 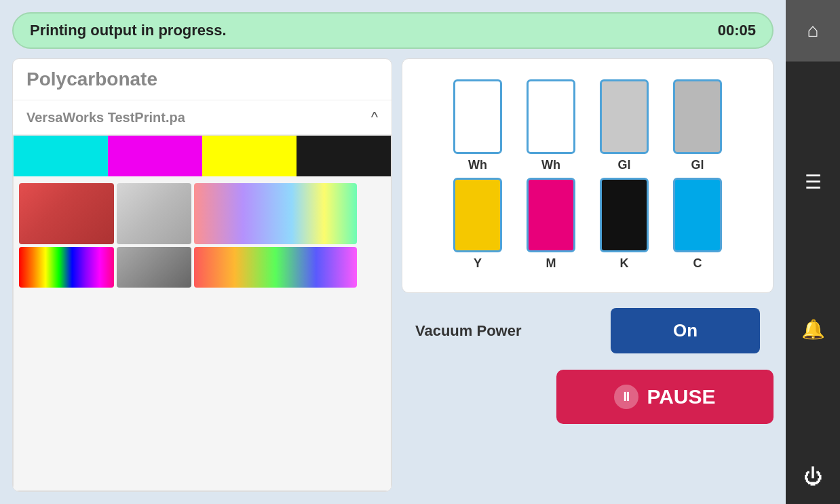 What do you see at coordinates (624, 215) in the screenshot?
I see `swatch-box-k` at bounding box center [624, 215].